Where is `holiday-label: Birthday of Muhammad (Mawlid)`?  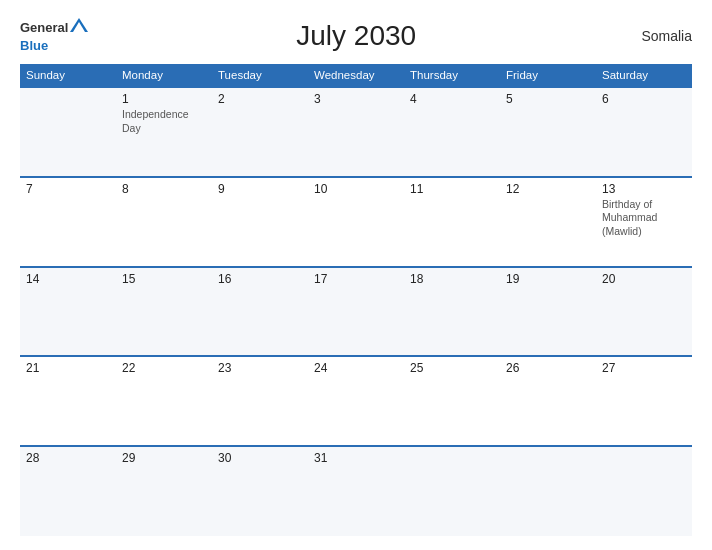 holiday-label: Birthday of Muhammad (Mawlid) is located at coordinates (644, 218).